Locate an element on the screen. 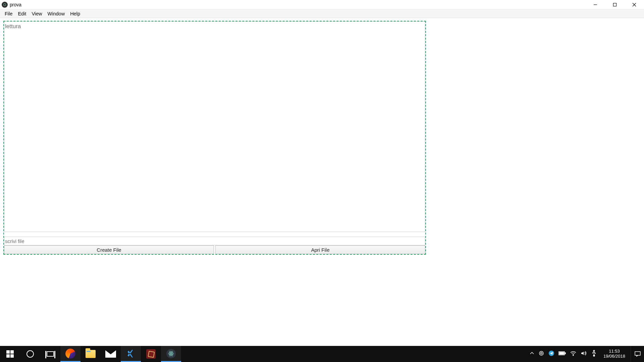  firefox-icon is located at coordinates (70, 354).